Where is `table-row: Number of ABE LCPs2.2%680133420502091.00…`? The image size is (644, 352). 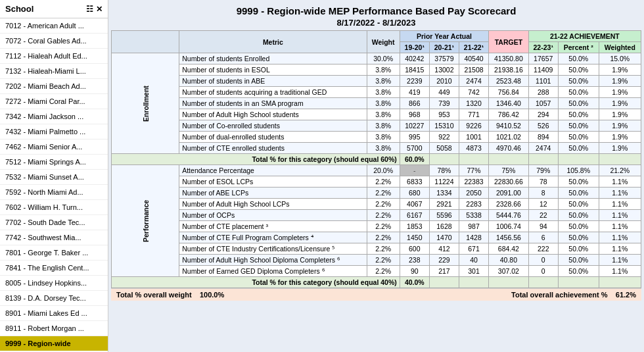
table-row: Number of ABE LCPs2.2%680133420502091.00… is located at coordinates (377, 193).